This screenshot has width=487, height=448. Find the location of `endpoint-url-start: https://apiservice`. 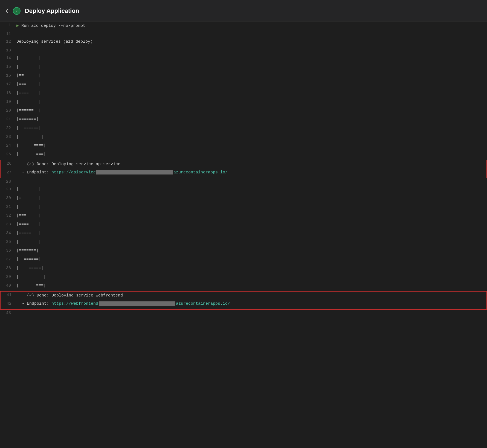

endpoint-url-start: https://apiservice is located at coordinates (74, 172).